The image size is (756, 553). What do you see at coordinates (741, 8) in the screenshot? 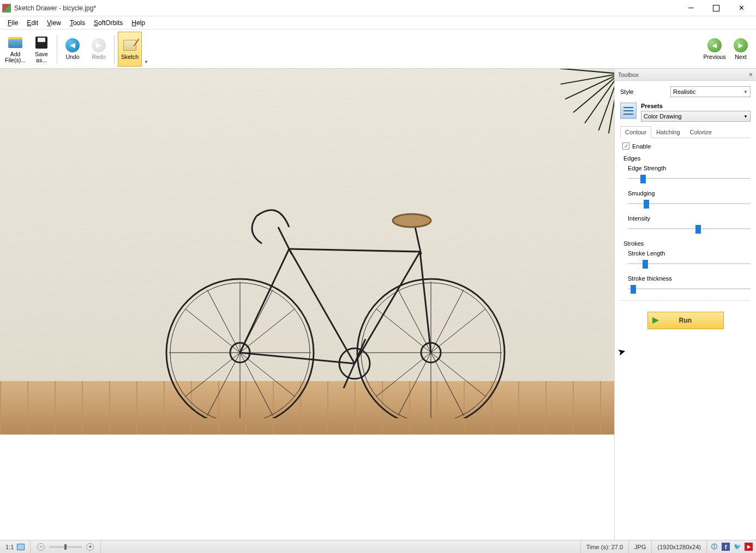
I see `close-button` at bounding box center [741, 8].